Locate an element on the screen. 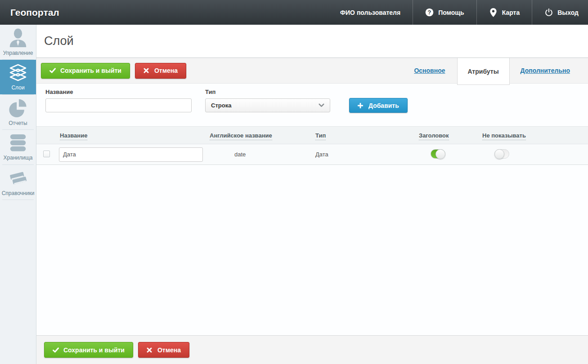  row-name-input is located at coordinates (131, 155).